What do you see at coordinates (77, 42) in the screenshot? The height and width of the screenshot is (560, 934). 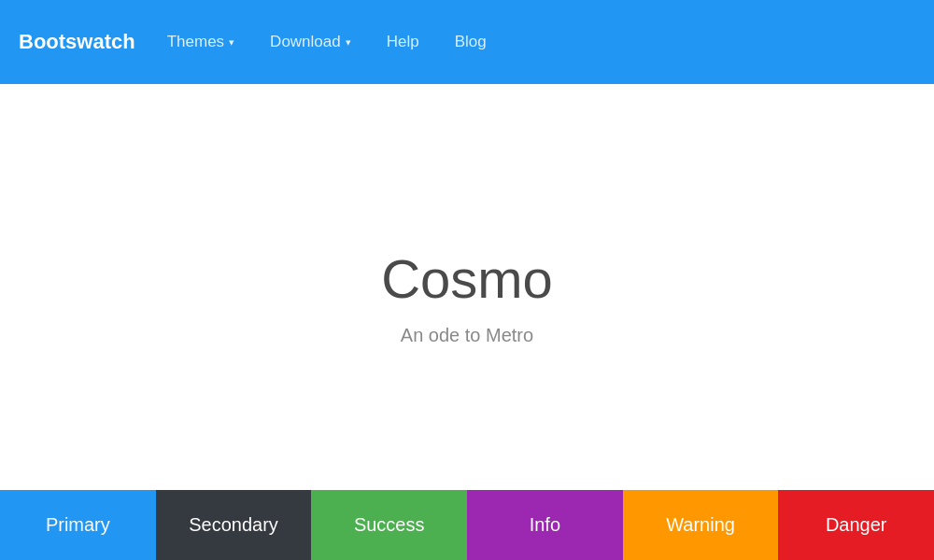 I see `navbar-brand: Bootswatch` at bounding box center [77, 42].